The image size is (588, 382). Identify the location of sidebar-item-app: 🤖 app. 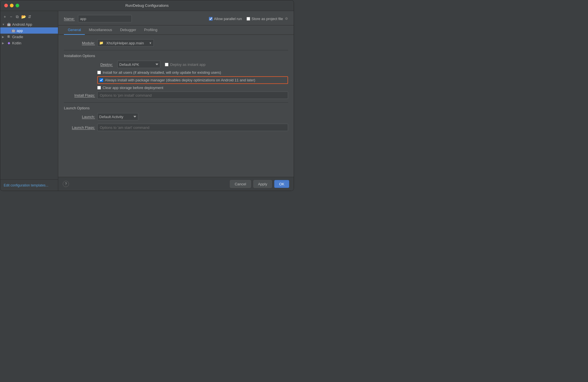
(29, 31).